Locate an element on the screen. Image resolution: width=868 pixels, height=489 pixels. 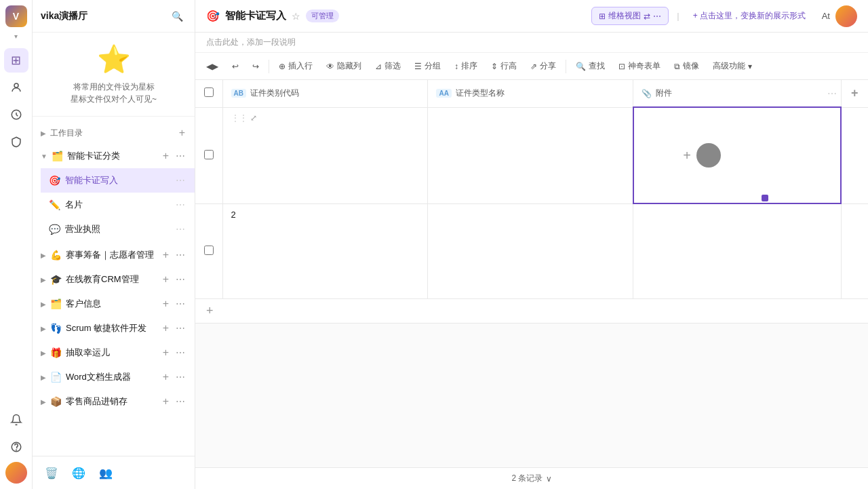
advanced-button: 高级功能 ▾ is located at coordinates (732, 66).